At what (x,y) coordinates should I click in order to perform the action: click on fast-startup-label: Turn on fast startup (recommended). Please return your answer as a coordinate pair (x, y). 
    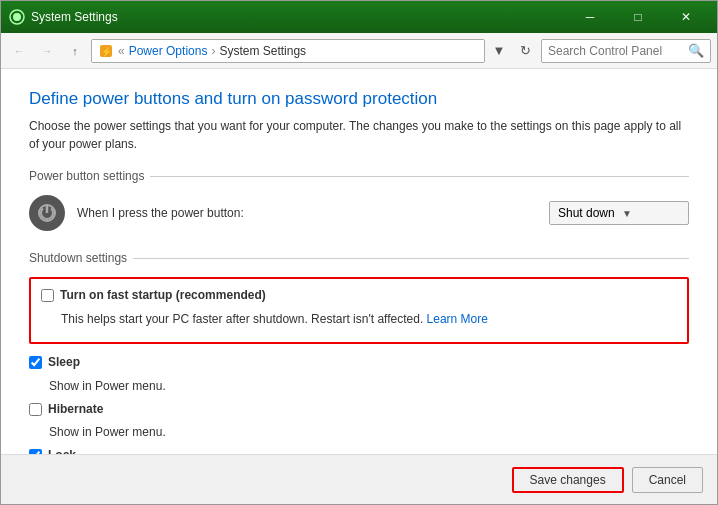
    Looking at the image, I should click on (163, 296).